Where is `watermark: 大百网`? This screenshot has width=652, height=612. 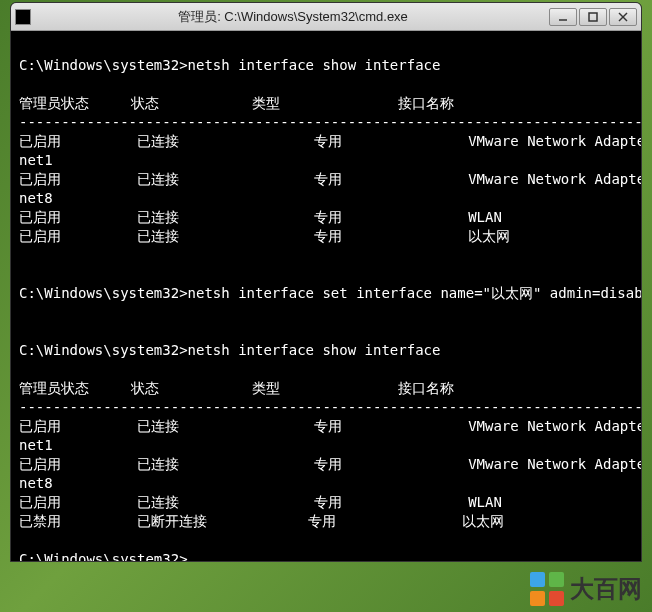
watermark: 大百网 is located at coordinates (586, 589).